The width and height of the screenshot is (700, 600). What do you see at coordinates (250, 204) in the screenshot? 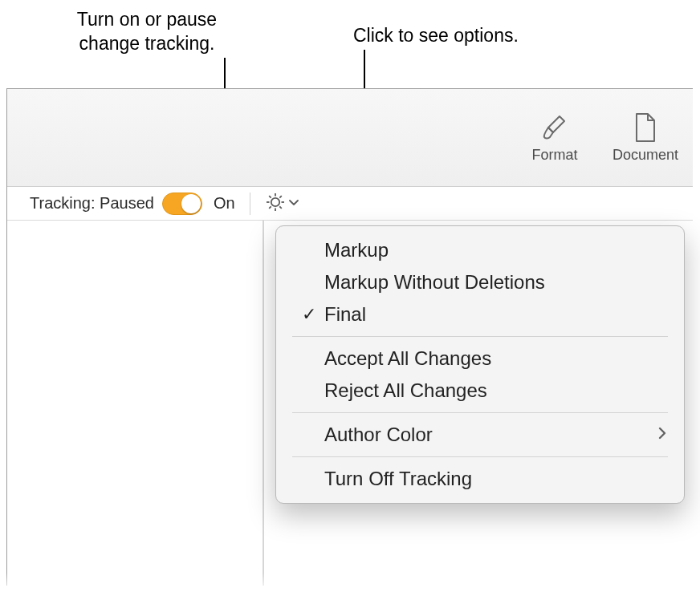
I see `separator` at bounding box center [250, 204].